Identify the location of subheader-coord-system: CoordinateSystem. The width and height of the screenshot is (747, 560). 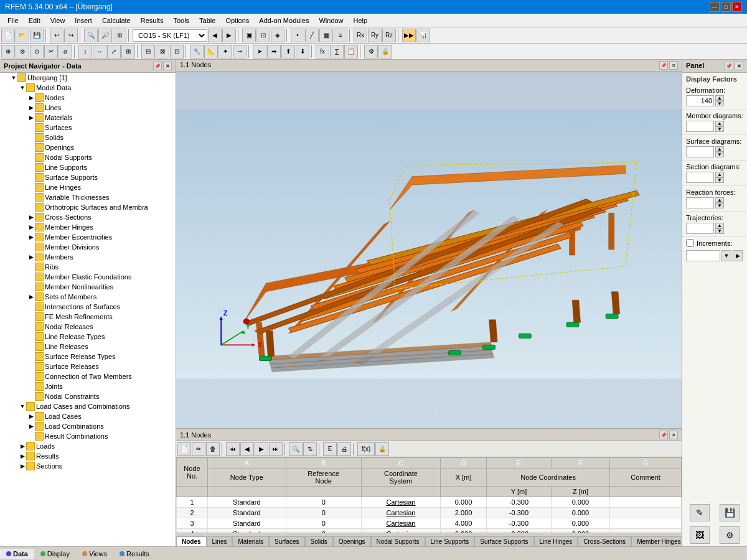
(401, 478).